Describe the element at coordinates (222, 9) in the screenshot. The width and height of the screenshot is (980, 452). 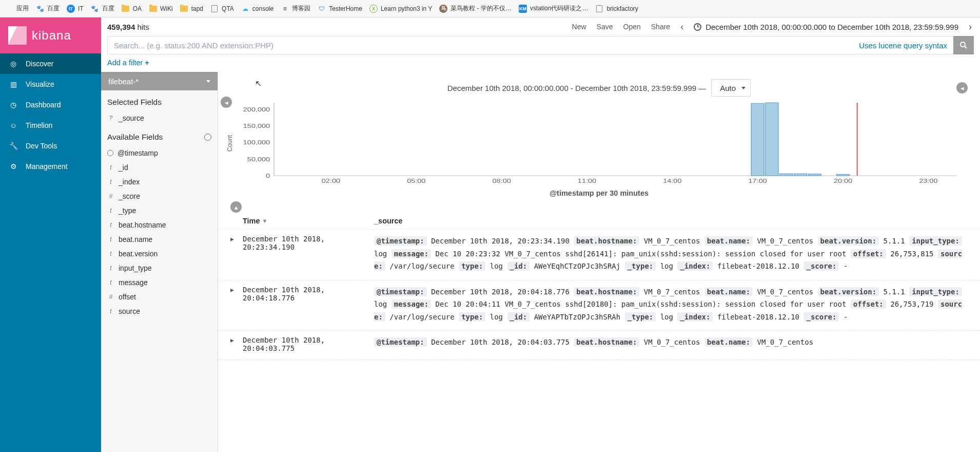
I see `bookmark-item: QTA` at that location.